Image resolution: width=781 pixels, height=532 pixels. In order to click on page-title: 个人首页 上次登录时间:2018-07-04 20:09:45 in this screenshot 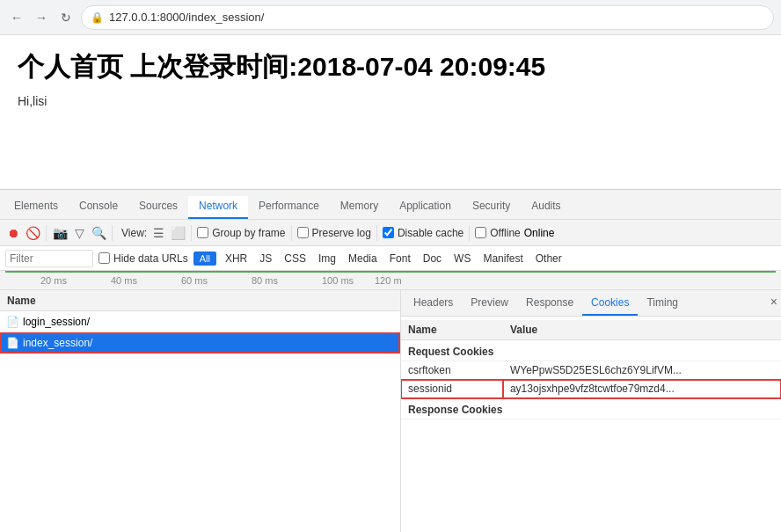, I will do `click(390, 67)`.